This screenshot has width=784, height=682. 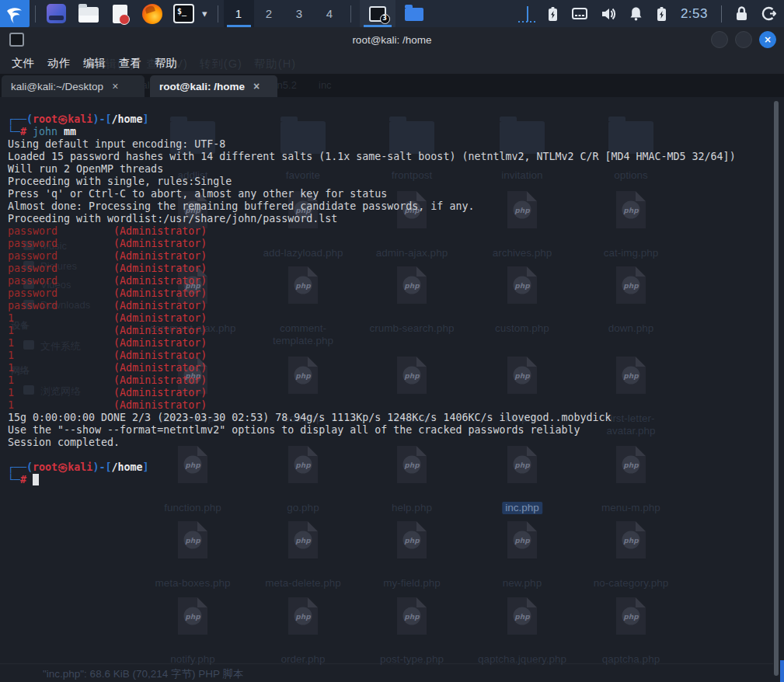 I want to click on ghost-menu-text: 编辑(E) 查看(V) 转到(G) 帮助(H), so click(x=194, y=64).